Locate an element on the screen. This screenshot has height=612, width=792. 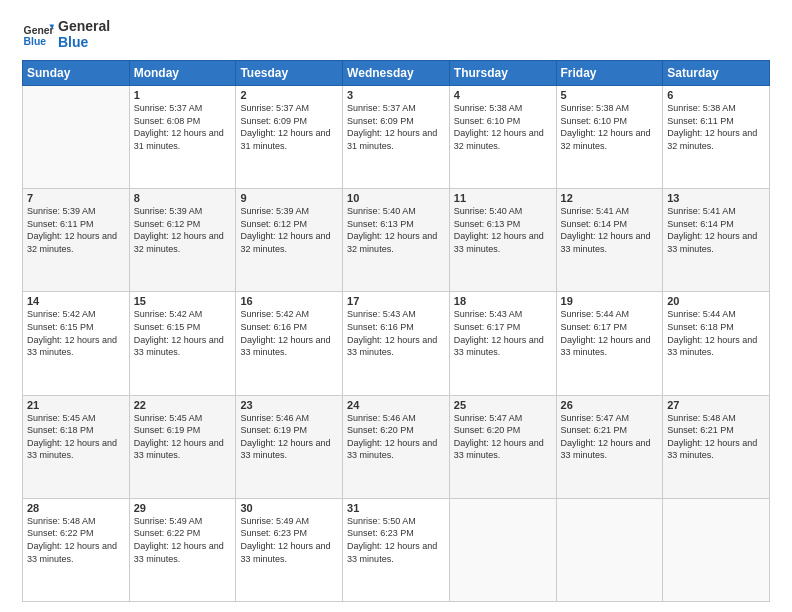
day-number: 22 is located at coordinates (183, 405).